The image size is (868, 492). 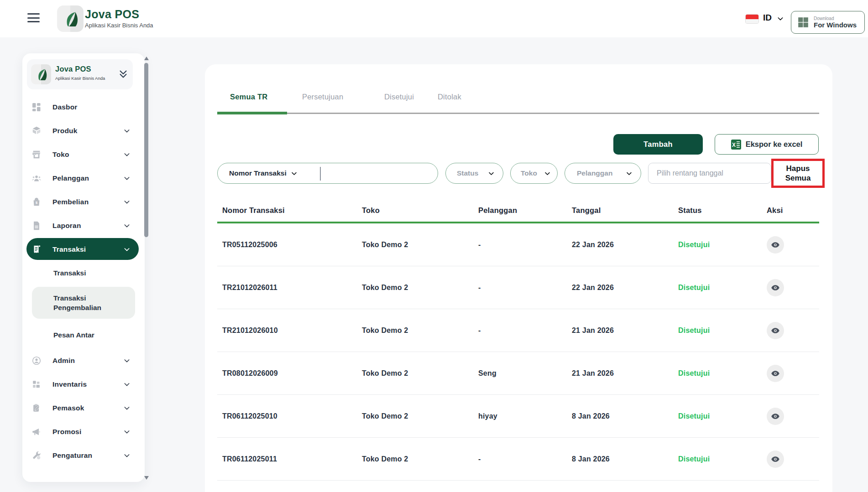 What do you see at coordinates (67, 432) in the screenshot?
I see `sidebar-item-label: Promosi` at bounding box center [67, 432].